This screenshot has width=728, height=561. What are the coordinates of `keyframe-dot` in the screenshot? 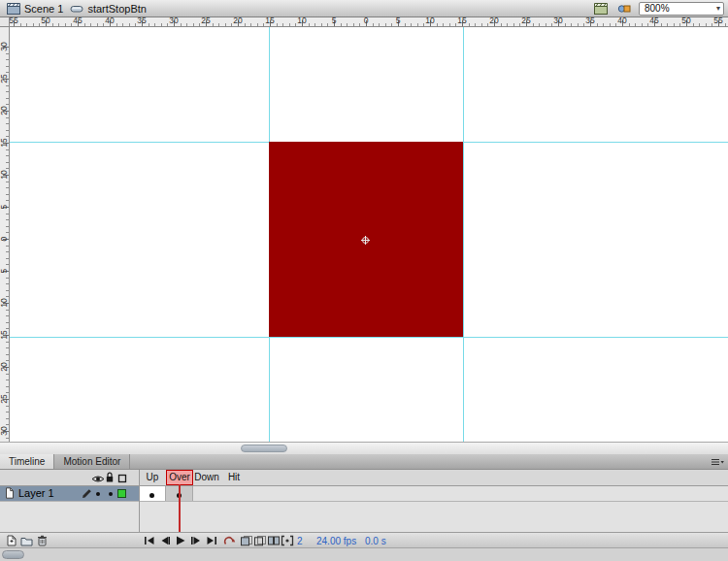 It's located at (151, 495).